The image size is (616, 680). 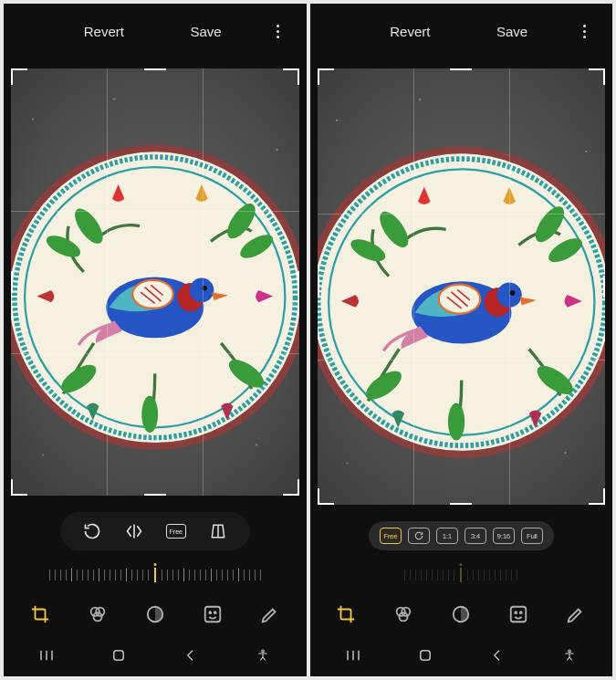 I want to click on ratio-full: Full, so click(x=532, y=536).